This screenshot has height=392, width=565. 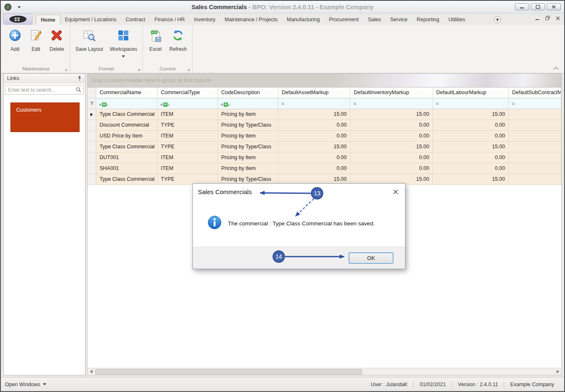 I want to click on tab-contract: Contract, so click(x=135, y=20).